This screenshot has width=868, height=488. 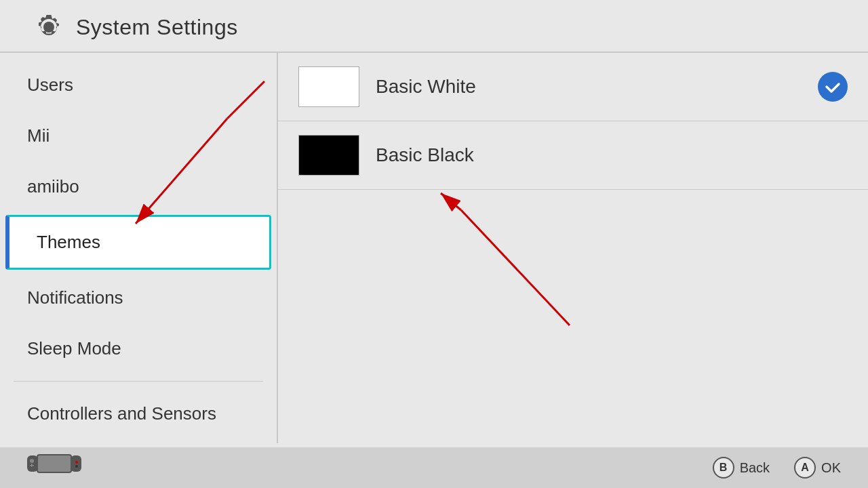 I want to click on ok-control: A OK, so click(x=818, y=468).